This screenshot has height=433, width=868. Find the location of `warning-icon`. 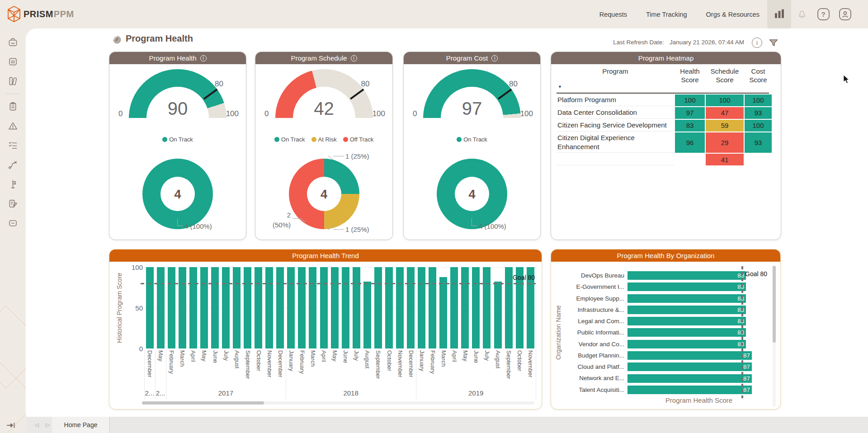

warning-icon is located at coordinates (13, 126).